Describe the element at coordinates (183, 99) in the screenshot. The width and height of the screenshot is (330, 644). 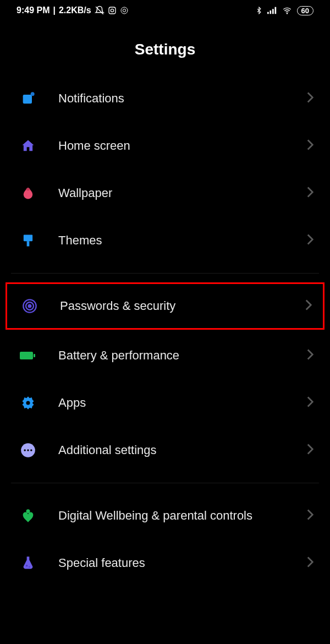
I see `item-label: Notifications` at that location.